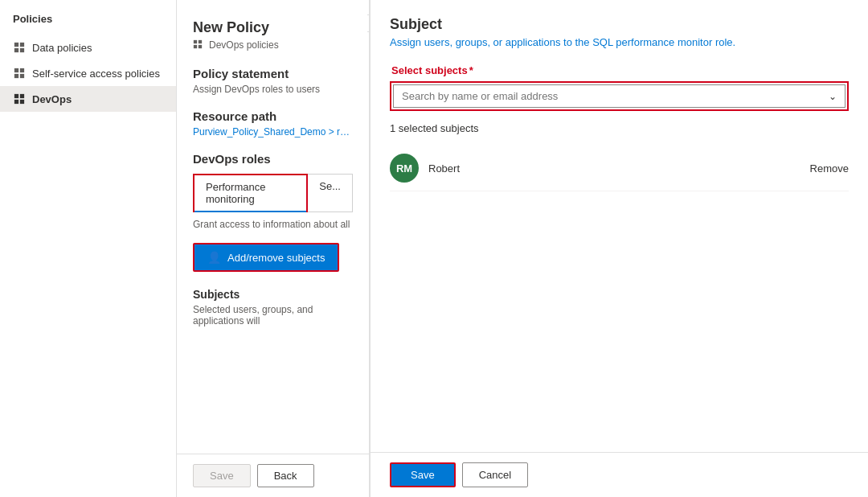 Image resolution: width=868 pixels, height=497 pixels. Describe the element at coordinates (88, 73) in the screenshot. I see `sidebar-item-self-service: Self-service access policies` at that location.